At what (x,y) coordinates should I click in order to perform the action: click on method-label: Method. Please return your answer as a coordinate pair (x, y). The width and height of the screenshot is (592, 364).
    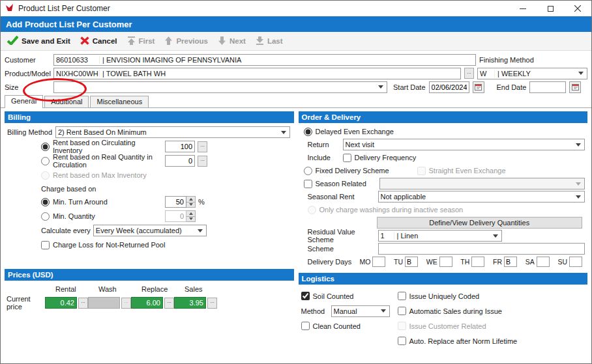
    Looking at the image, I should click on (316, 311).